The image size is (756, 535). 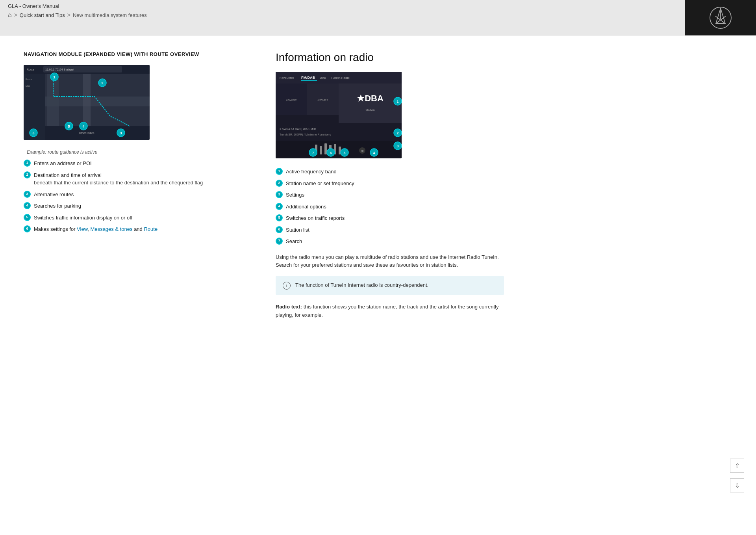 I want to click on radio-item-3: 3 Settings, so click(x=390, y=195).